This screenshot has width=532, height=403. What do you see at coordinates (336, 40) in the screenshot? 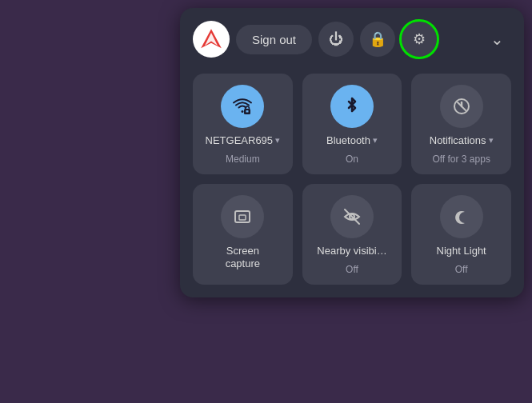
I see `power-icon: ⏻` at bounding box center [336, 40].